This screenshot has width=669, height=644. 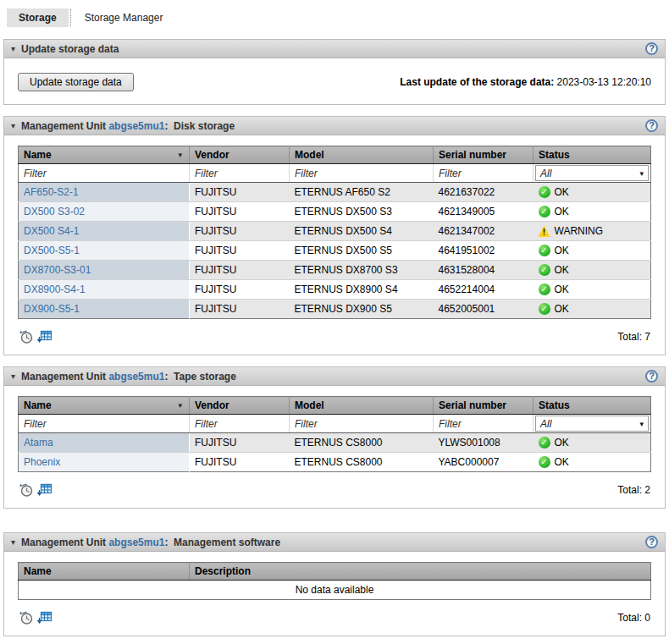 What do you see at coordinates (642, 173) in the screenshot?
I see `chevron-down-icon: ▾` at bounding box center [642, 173].